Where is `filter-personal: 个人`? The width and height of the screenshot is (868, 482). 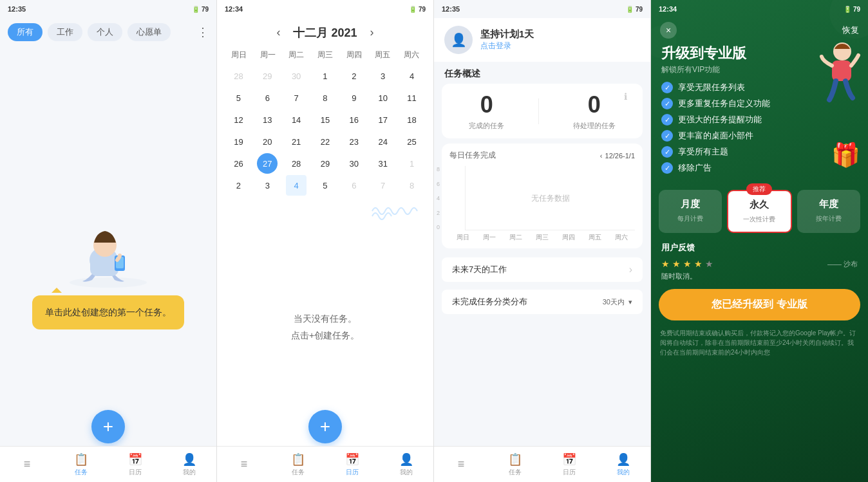 filter-personal: 个人 is located at coordinates (105, 32).